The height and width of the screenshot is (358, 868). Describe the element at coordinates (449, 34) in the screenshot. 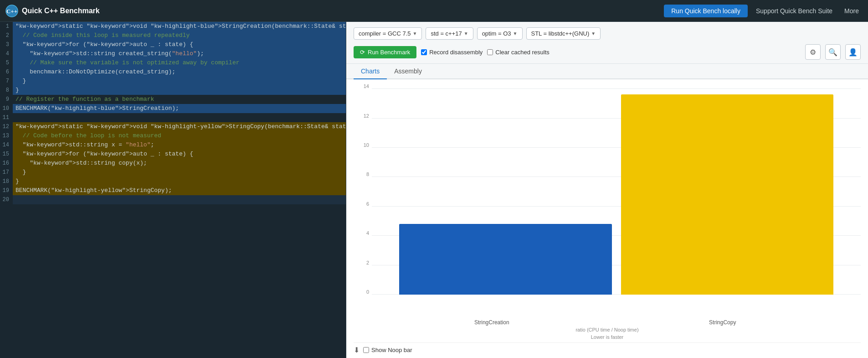

I see `std-dropdown: std = c++17 ▼` at that location.